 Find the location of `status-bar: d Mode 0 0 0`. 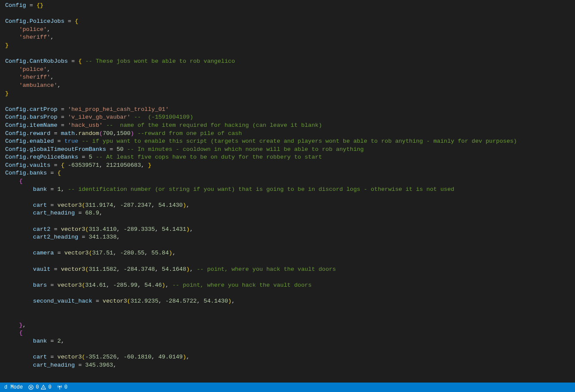

status-bar: d Mode 0 0 0 is located at coordinates (288, 387).